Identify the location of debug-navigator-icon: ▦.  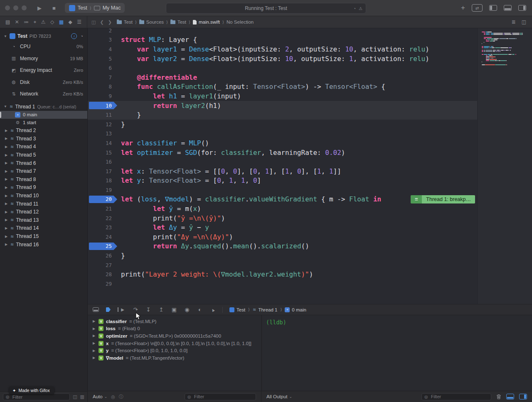
(62, 22).